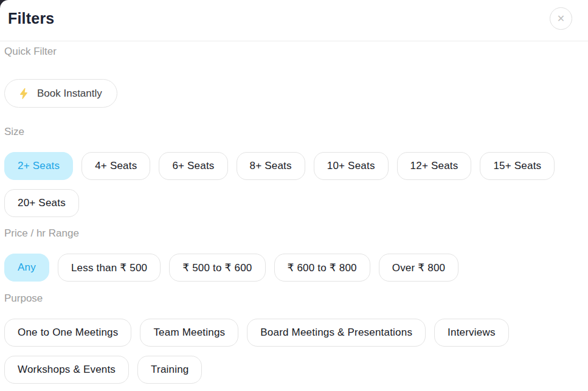 The height and width of the screenshot is (391, 588). I want to click on size-chip: 2+ Seats, so click(39, 166).